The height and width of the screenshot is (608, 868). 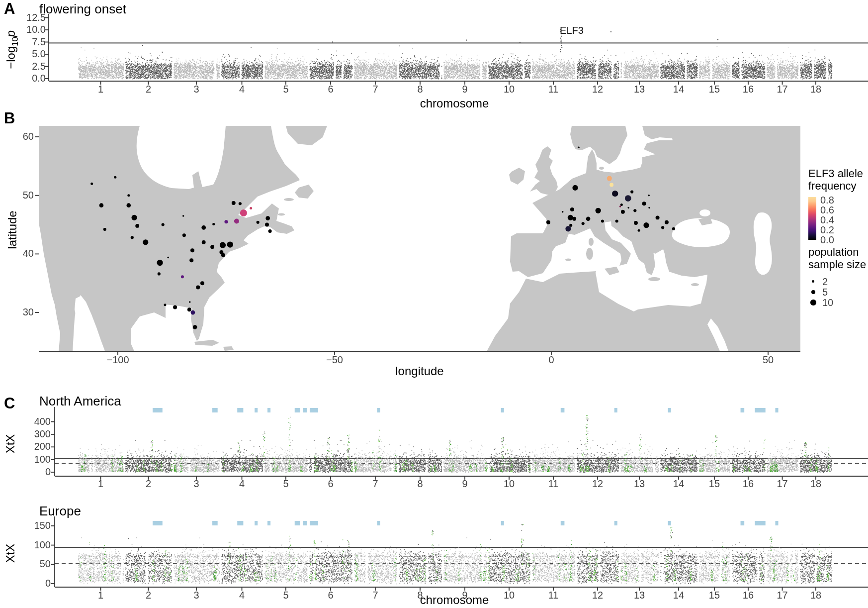 I want to click on sicily-island, so click(x=612, y=271).